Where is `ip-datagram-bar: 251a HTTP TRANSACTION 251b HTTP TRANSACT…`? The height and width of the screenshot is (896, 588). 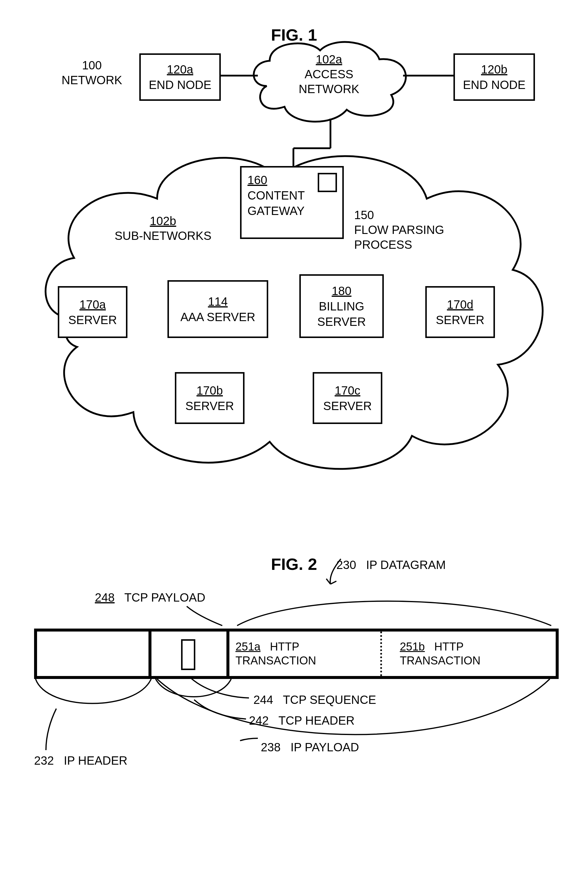
ip-datagram-bar: 251a HTTP TRANSACTION 251b HTTP TRANSACT… is located at coordinates (296, 654).